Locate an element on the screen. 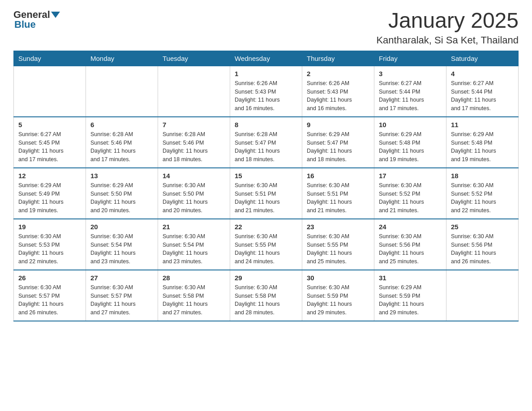  day-info: Sunrise: 6:30 AM Sunset: 5:55 PM Dayligh… is located at coordinates (338, 249).